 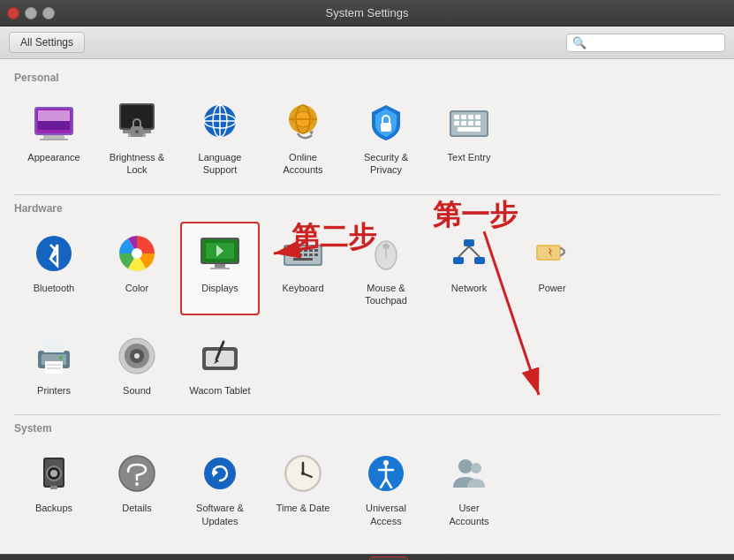 I want to click on displays-icon, so click(x=220, y=254).